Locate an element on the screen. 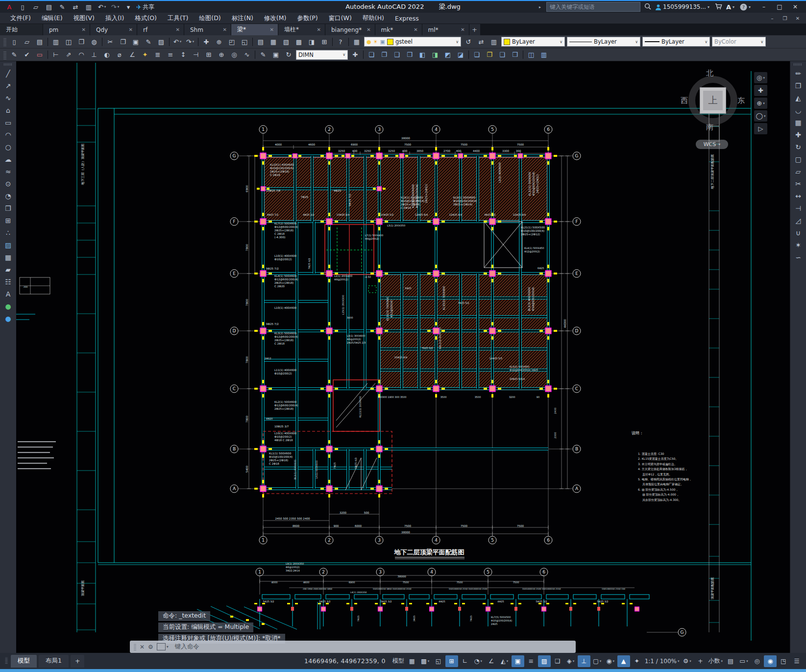  dim-radius-icon: ◐ is located at coordinates (107, 55).